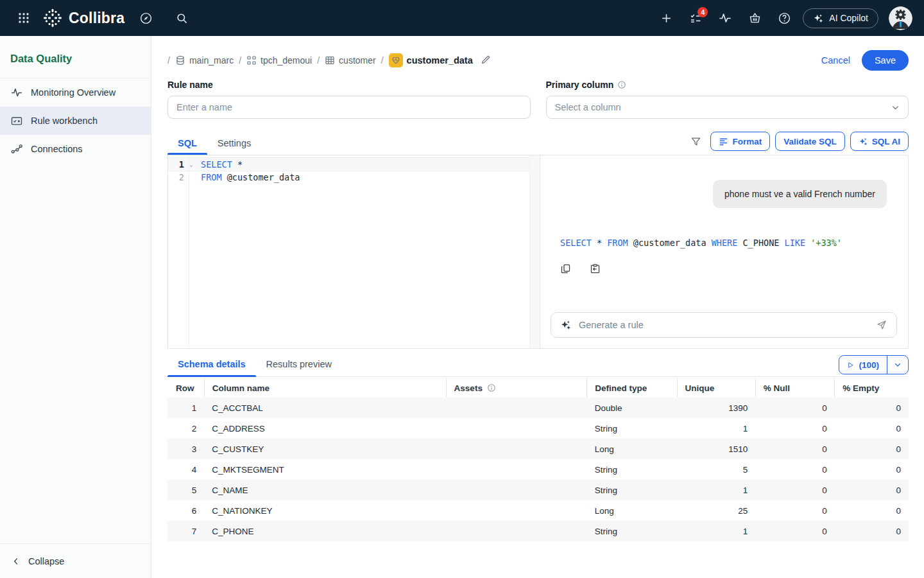  Describe the element at coordinates (725, 18) in the screenshot. I see `activity-pulse-icon` at that location.